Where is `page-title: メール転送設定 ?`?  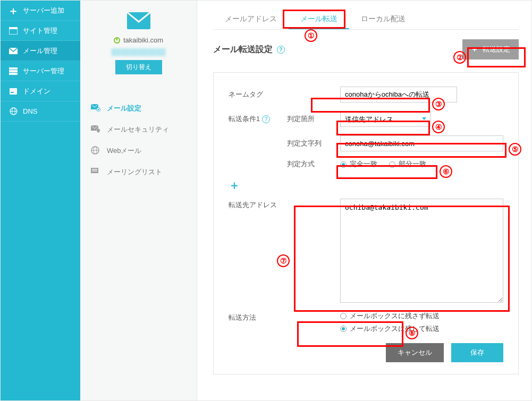
page-title: メール転送設定 ? is located at coordinates (249, 50).